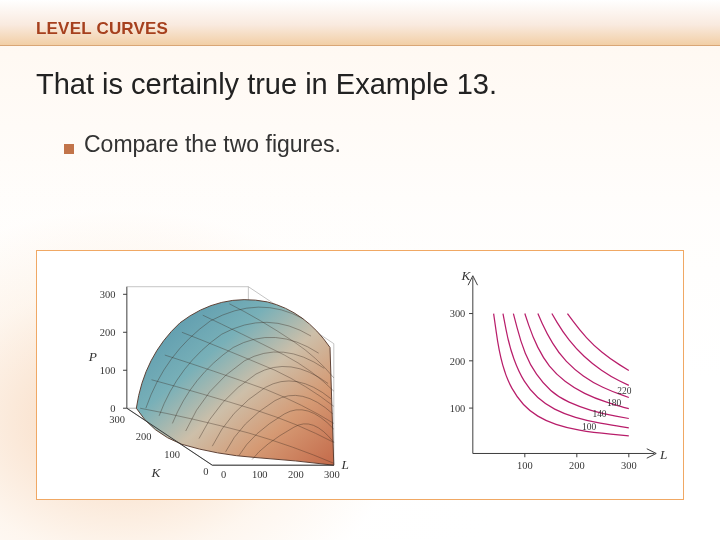 Image resolution: width=720 pixels, height=540 pixels. What do you see at coordinates (296, 474) in the screenshot?
I see `l-tick-200: 200` at bounding box center [296, 474].